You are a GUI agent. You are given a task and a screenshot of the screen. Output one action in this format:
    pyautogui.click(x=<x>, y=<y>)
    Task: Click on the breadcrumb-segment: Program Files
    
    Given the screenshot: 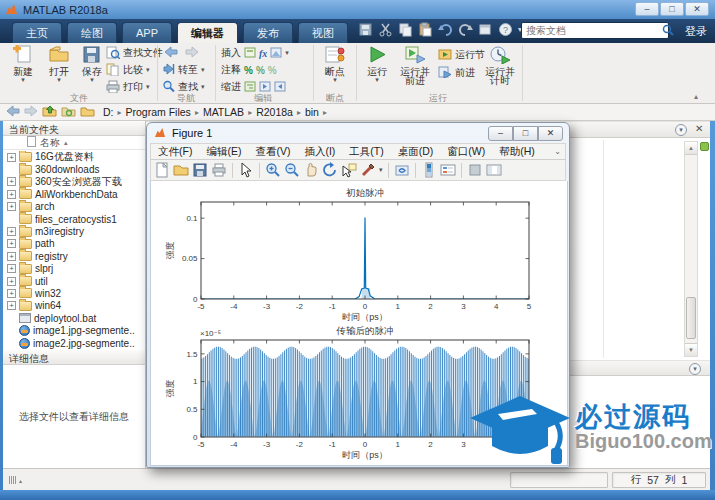 What is the action you would take?
    pyautogui.click(x=158, y=112)
    